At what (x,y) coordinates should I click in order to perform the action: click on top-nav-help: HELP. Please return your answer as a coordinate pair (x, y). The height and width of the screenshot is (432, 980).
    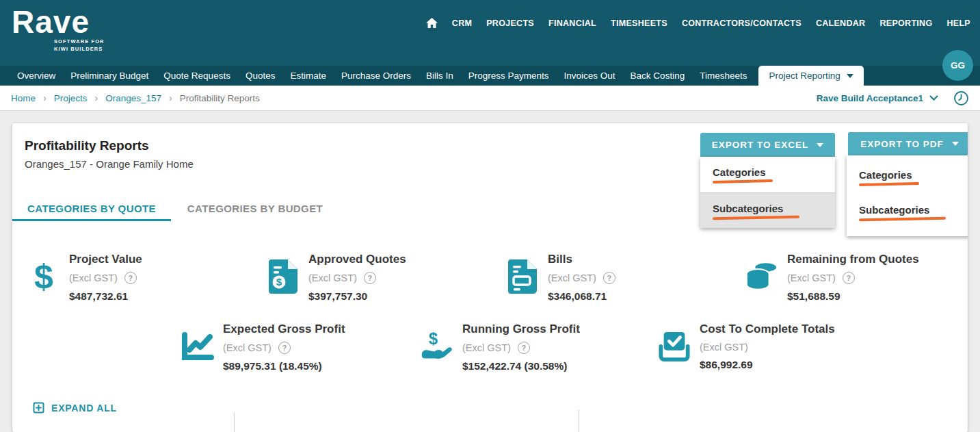
    Looking at the image, I should click on (959, 23).